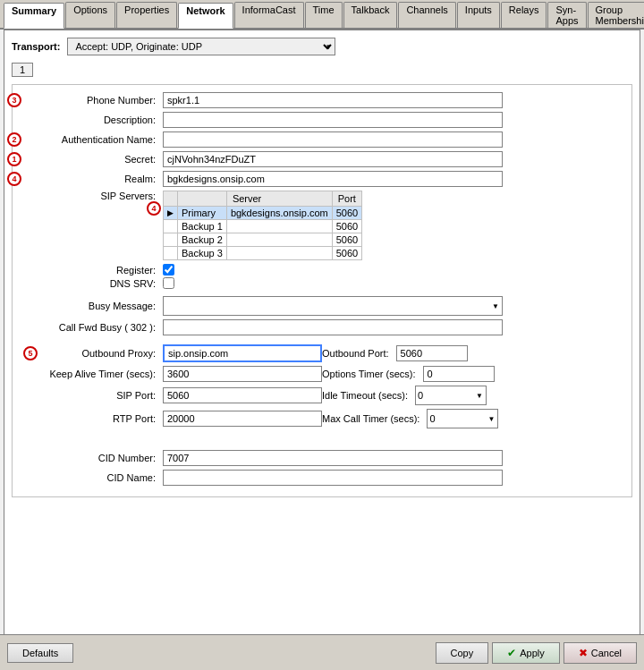 This screenshot has width=644, height=670. Describe the element at coordinates (201, 47) in the screenshot. I see `transport-select: Accept: UDP, Originate: UDP` at that location.